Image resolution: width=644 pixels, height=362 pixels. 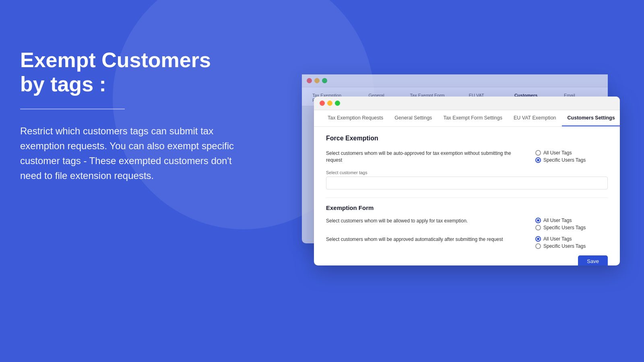 I want to click on radio-label-specific-force: Specific Users Tags, so click(x=564, y=160).